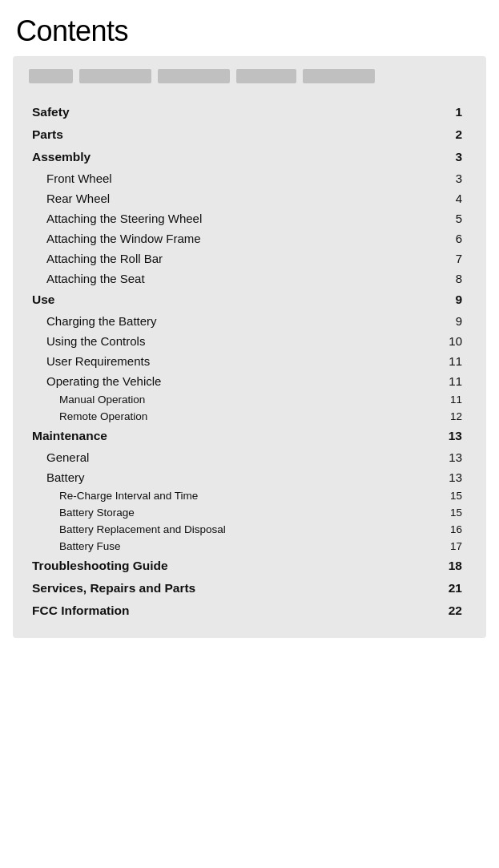  I want to click on toc-item-page: 7, so click(454, 258).